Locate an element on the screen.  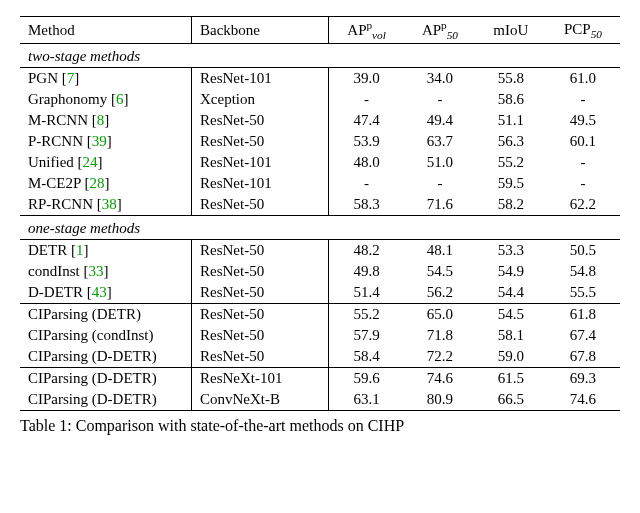
cell-ap-50: 71.6 is located at coordinates (440, 205).